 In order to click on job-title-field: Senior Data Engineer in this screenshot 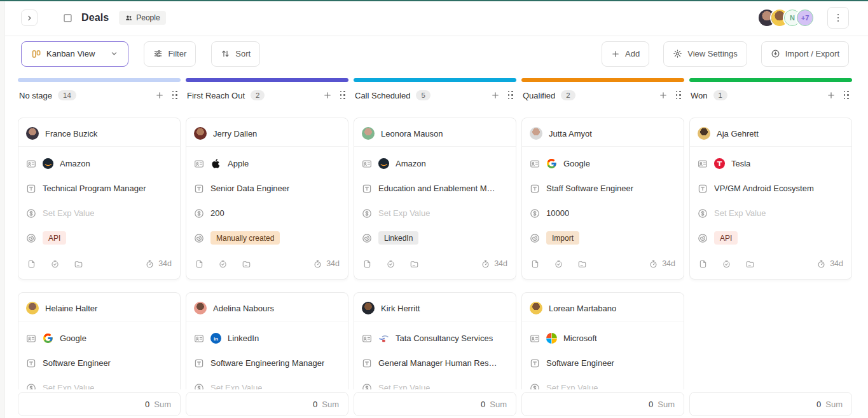, I will do `click(267, 188)`.